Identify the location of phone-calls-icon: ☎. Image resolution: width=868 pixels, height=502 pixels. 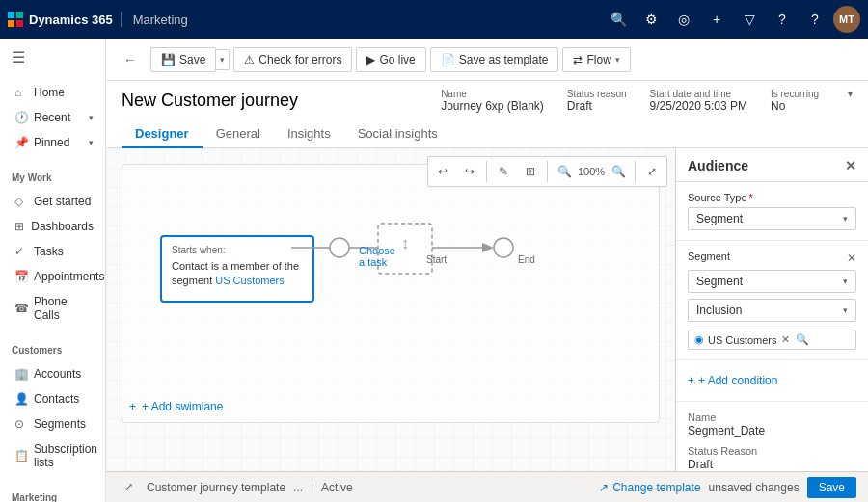
(21, 308).